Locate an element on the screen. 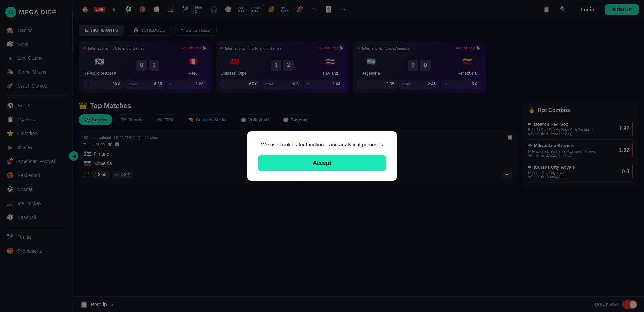 The height and width of the screenshot is (312, 644). cookie-text: We use cookies for functional and analyt… is located at coordinates (322, 145).